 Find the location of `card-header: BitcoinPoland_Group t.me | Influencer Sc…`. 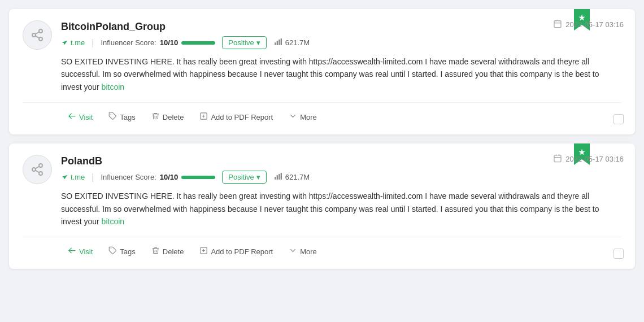

card-header: BitcoinPoland_Group t.me | Influencer Sc… is located at coordinates (322, 35).